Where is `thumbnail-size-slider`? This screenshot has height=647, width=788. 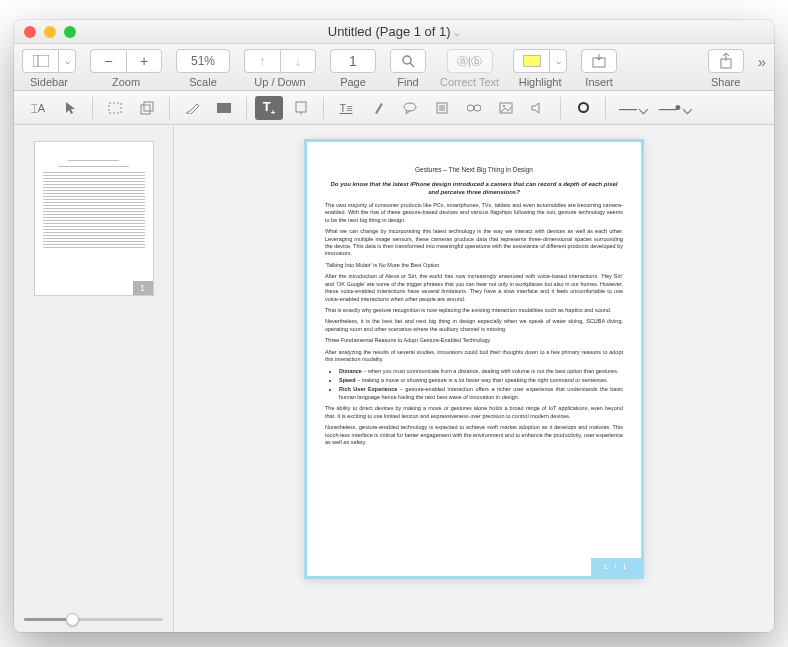
thumbnail-size-slider is located at coordinates (94, 620).